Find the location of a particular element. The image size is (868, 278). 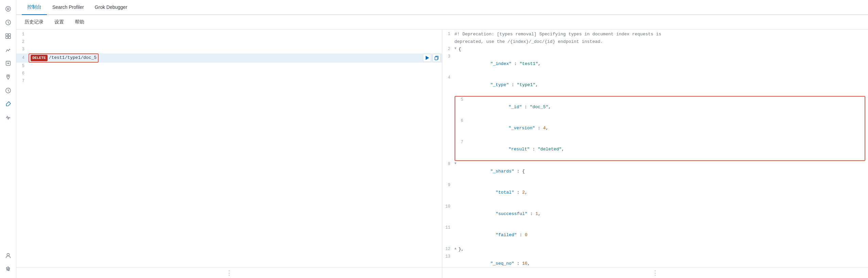

toolbar: 历史记录 设置 帮助 is located at coordinates (442, 22).